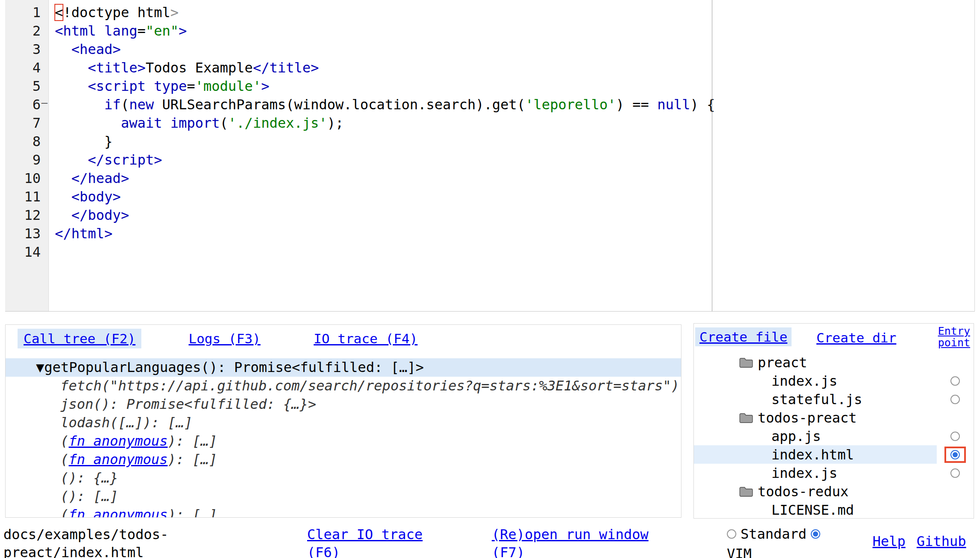 The image size is (980, 558). I want to click on code-line: <html lang="en">, so click(515, 31).